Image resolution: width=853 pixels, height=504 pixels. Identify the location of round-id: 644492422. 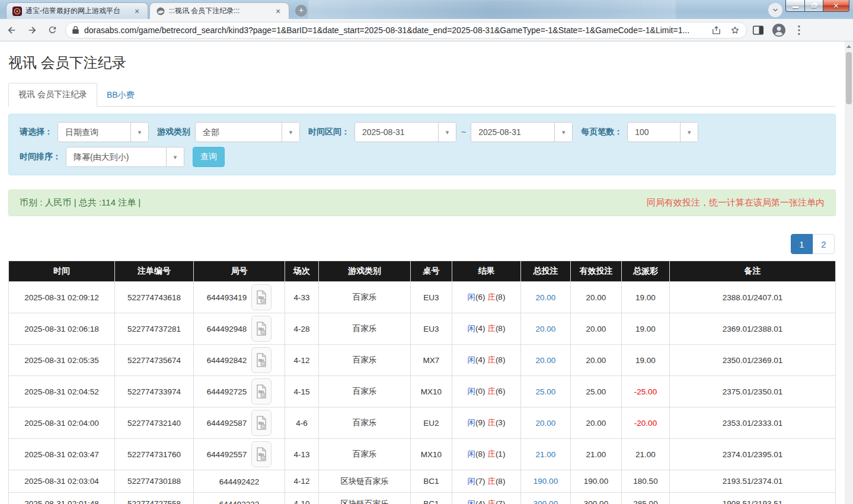
(239, 481).